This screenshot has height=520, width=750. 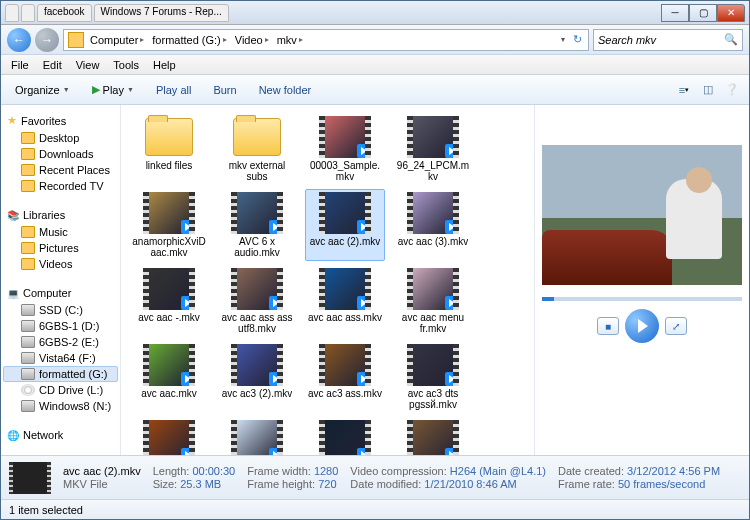 What do you see at coordinates (345, 225) in the screenshot?
I see `file-item: avc aac (2).mkv` at bounding box center [345, 225].